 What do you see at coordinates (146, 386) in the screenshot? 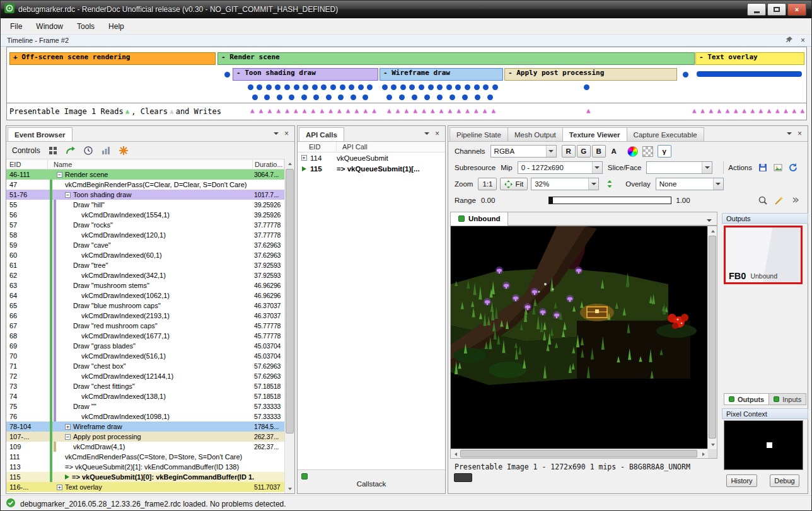
I see `event-row: 73Draw "chest fittings"57.18518` at bounding box center [146, 386].